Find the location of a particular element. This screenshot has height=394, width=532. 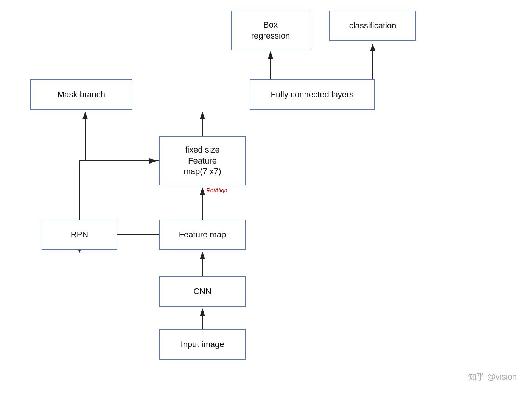

watermark: 知乎 @vision is located at coordinates (493, 377).